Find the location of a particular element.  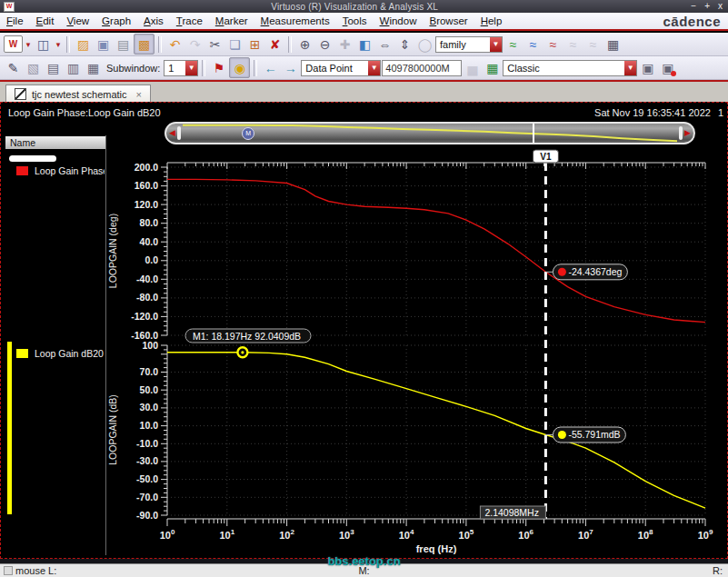

scroll-handle-right is located at coordinates (681, 133).